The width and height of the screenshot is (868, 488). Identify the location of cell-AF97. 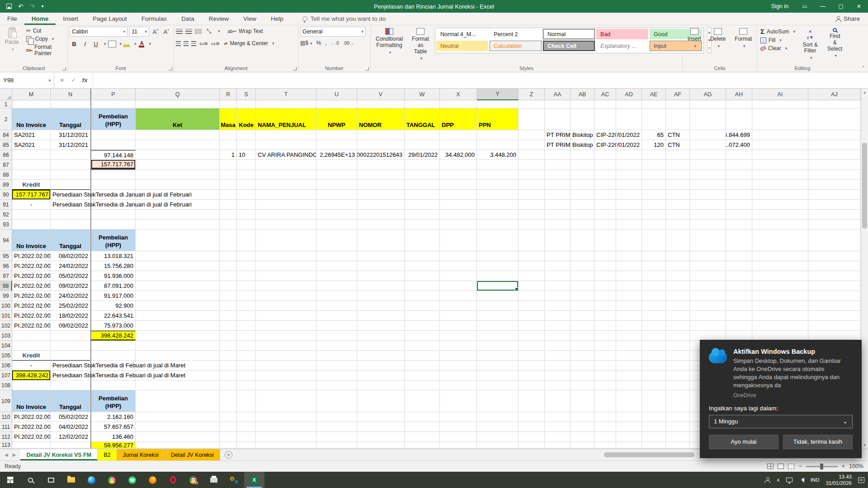
(678, 276).